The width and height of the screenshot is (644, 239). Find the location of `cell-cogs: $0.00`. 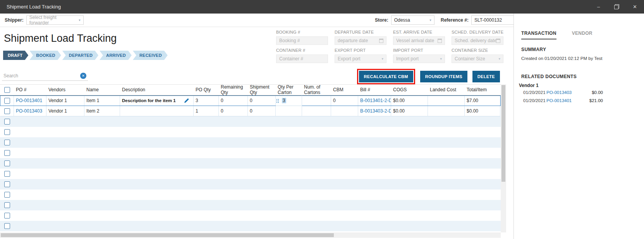

cell-cogs: $0.00 is located at coordinates (410, 111).